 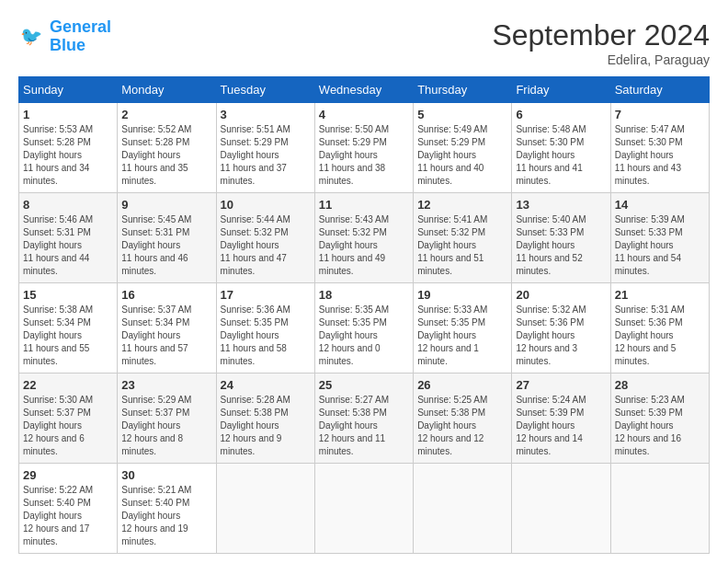 What do you see at coordinates (660, 294) in the screenshot?
I see `day-number: 21` at bounding box center [660, 294].